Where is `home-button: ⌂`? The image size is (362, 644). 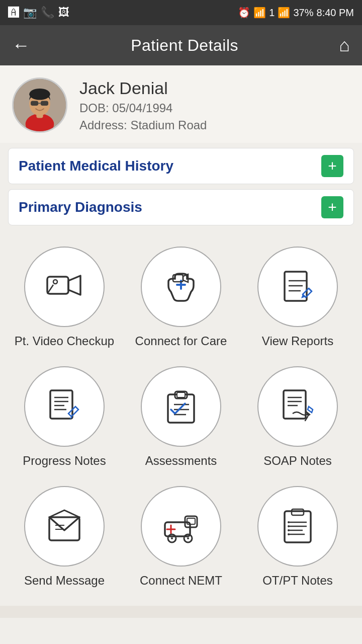
home-button: ⌂ is located at coordinates (344, 45).